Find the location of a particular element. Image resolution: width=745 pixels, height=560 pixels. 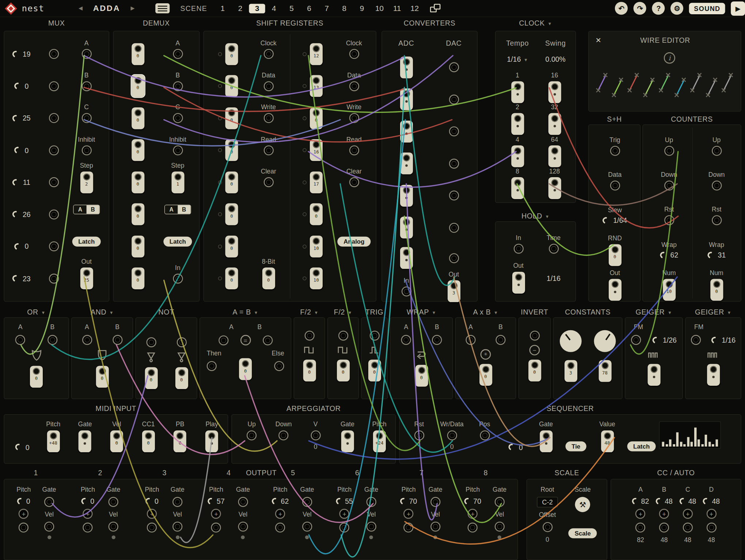

out5-vel-jack is located at coordinates (307, 527).